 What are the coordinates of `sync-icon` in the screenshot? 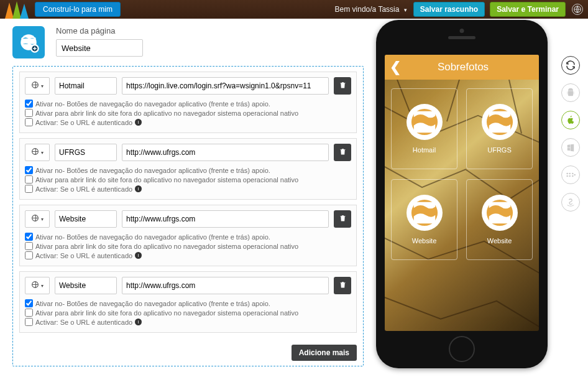 It's located at (571, 65).